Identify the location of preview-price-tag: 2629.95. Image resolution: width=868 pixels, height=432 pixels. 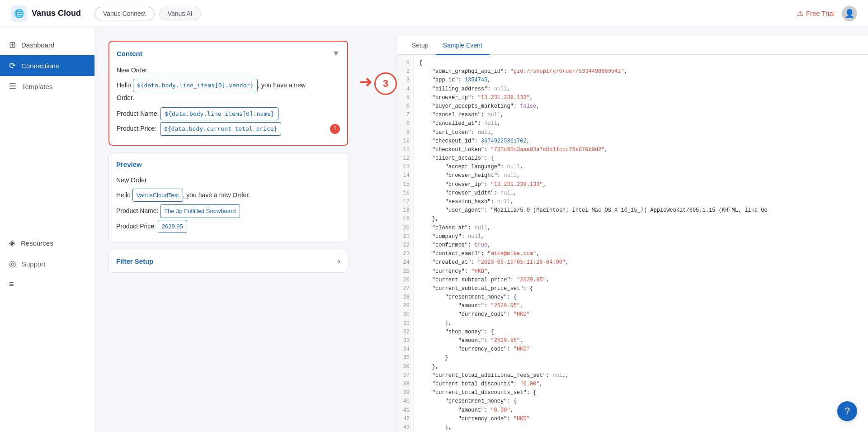
(173, 226).